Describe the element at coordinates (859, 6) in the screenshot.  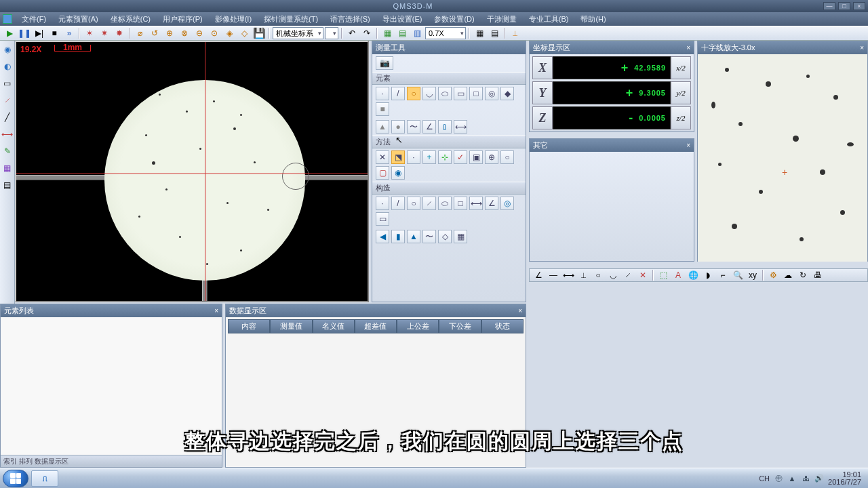
I see `close-button: ×` at that location.